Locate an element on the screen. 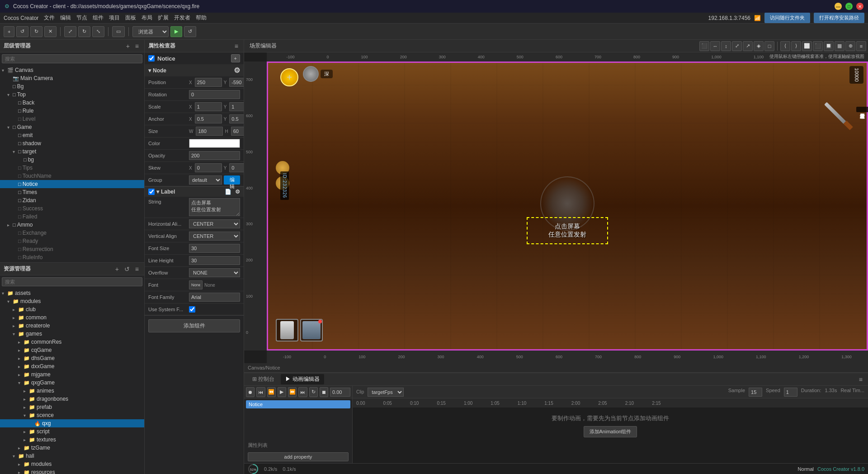 This screenshot has height=474, width=868. minimize-button: — is located at coordinates (838, 6).